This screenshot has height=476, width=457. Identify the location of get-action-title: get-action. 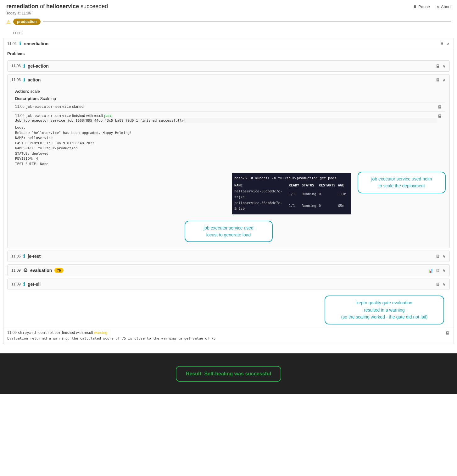
(38, 66).